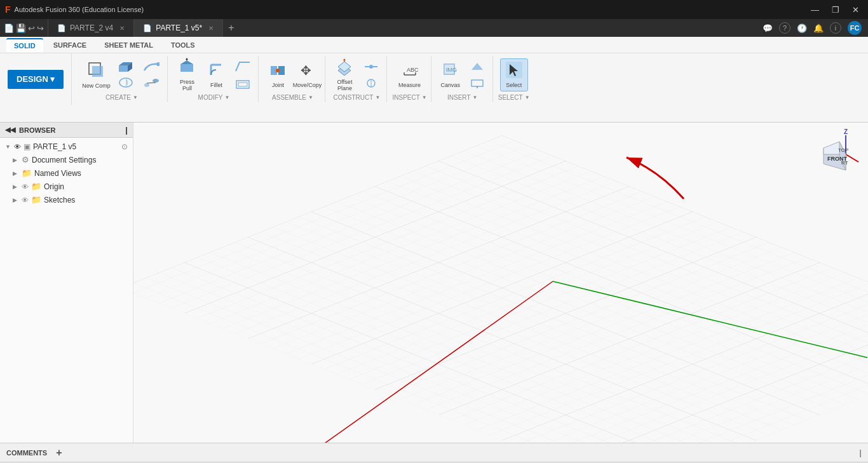 The image size is (868, 463). What do you see at coordinates (216, 71) in the screenshot?
I see `fillet-icon` at bounding box center [216, 71].